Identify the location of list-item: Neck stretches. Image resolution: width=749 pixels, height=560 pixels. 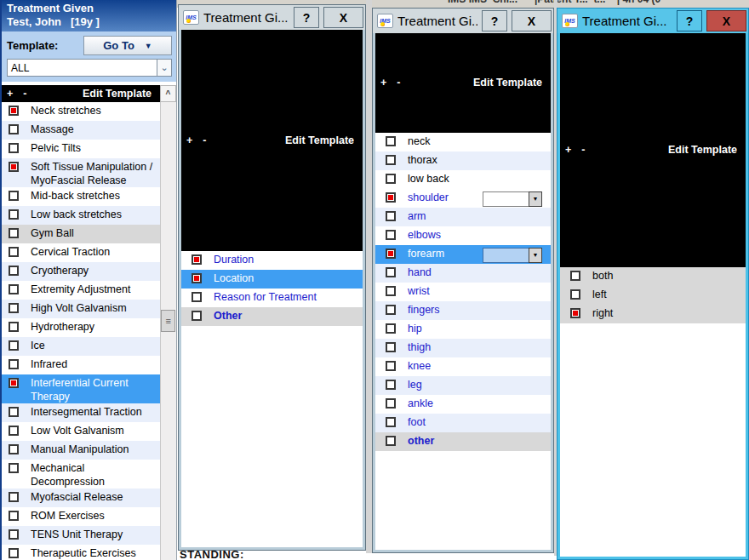
(81, 111).